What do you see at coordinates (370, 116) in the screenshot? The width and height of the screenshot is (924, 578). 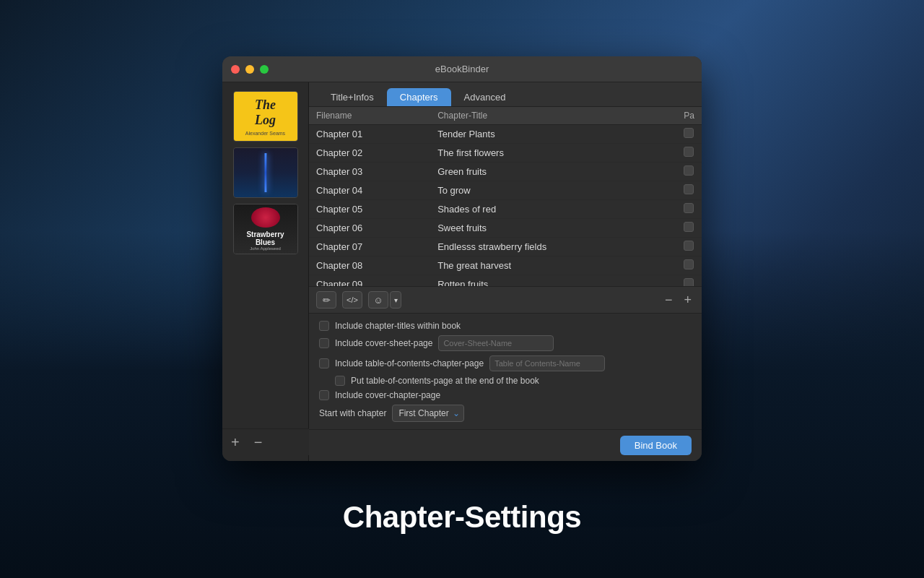 I see `col-header-filename: Filename` at bounding box center [370, 116].